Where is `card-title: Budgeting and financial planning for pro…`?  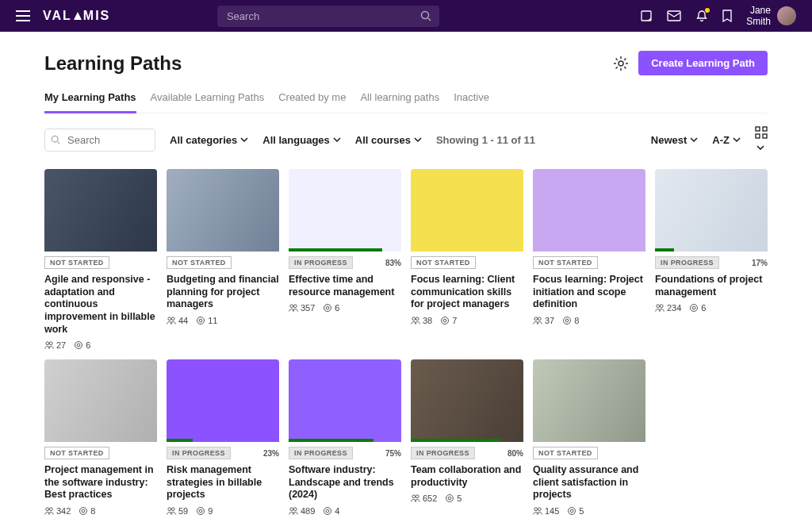
card-title: Budgeting and financial planning for pro… is located at coordinates (223, 292).